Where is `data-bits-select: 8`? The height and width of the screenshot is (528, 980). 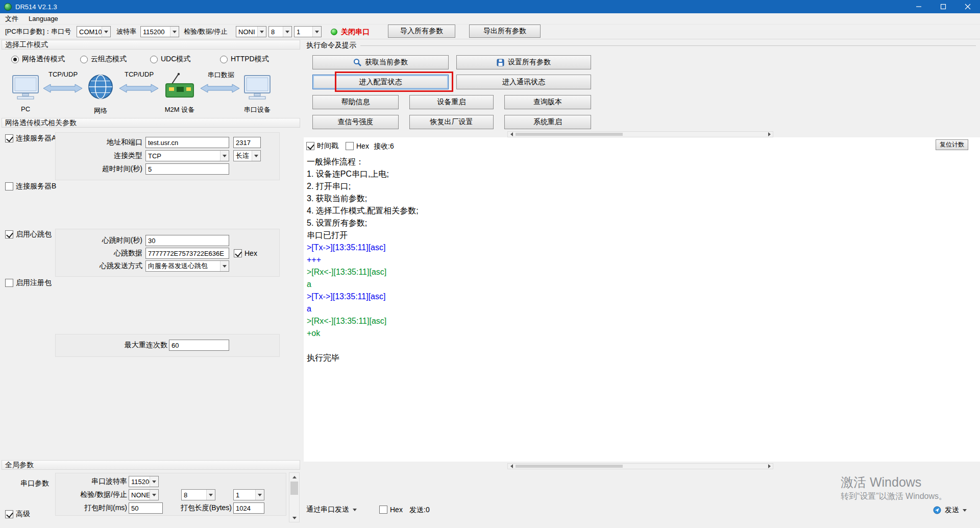 data-bits-select: 8 is located at coordinates (280, 32).